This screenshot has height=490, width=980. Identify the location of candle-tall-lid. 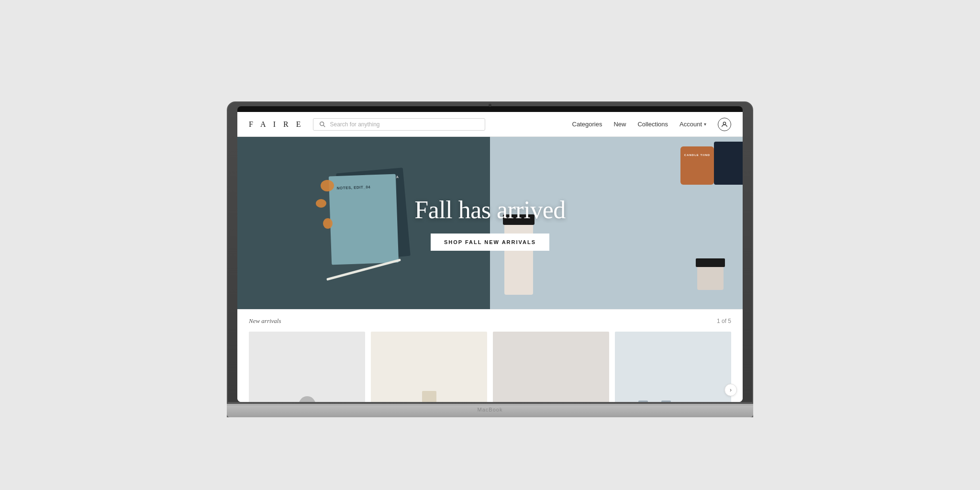
(519, 220).